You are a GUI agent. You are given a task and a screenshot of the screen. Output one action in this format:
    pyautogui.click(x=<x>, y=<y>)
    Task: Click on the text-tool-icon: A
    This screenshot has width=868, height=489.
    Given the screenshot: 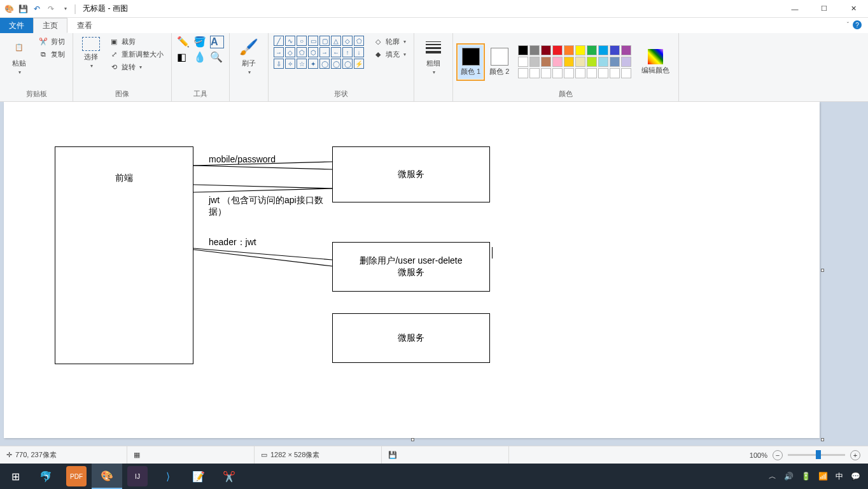 What is the action you would take?
    pyautogui.click(x=217, y=42)
    